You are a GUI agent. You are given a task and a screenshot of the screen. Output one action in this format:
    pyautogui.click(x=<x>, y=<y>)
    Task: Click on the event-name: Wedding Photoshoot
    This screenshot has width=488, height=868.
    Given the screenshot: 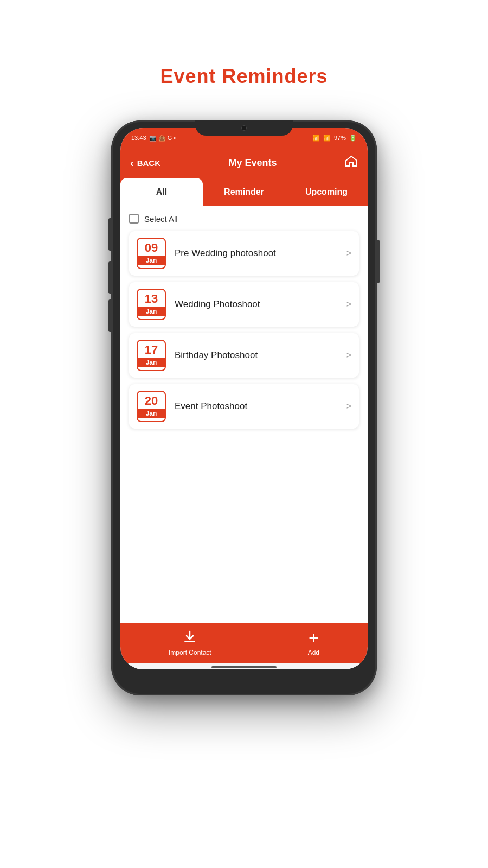 What is the action you would take?
    pyautogui.click(x=258, y=304)
    